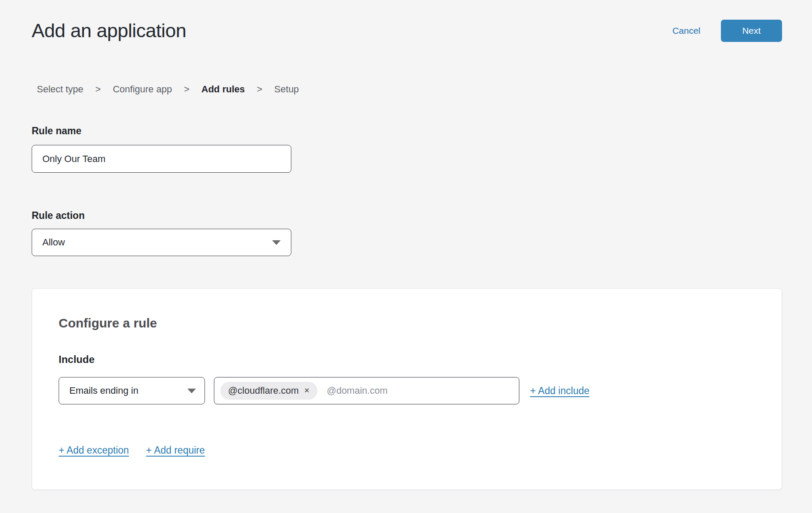 The height and width of the screenshot is (513, 812). Describe the element at coordinates (142, 89) in the screenshot. I see `breadcrumb-step-configure-app: Configure app` at that location.